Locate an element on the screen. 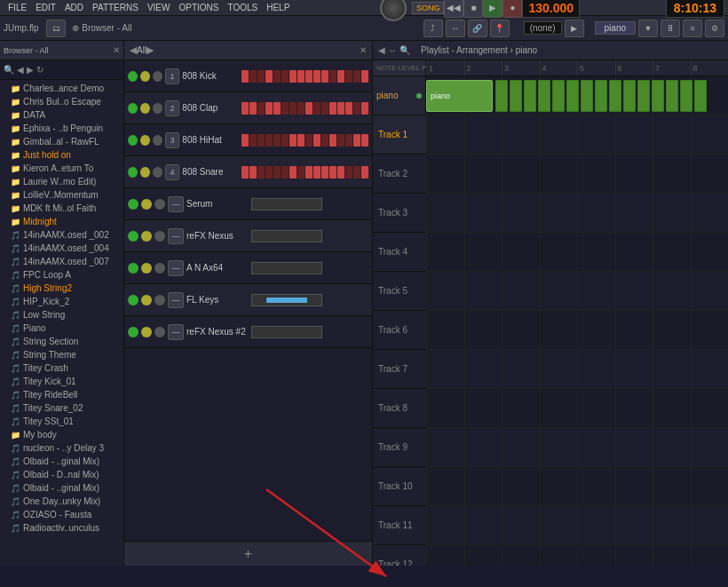 The image size is (728, 587). instrument-label: piano is located at coordinates (615, 28).